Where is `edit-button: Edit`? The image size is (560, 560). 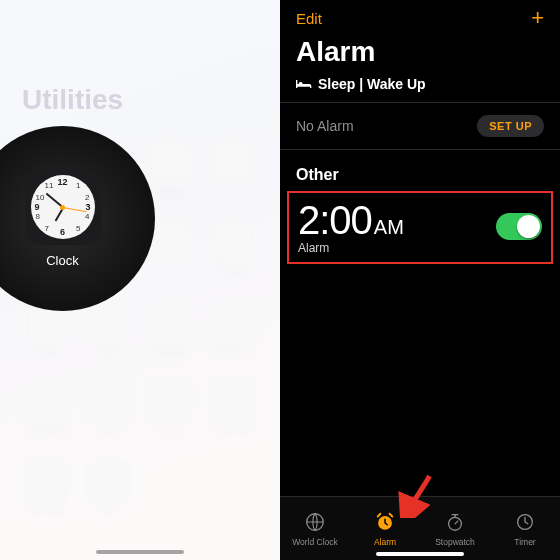
edit-button: Edit is located at coordinates (309, 18).